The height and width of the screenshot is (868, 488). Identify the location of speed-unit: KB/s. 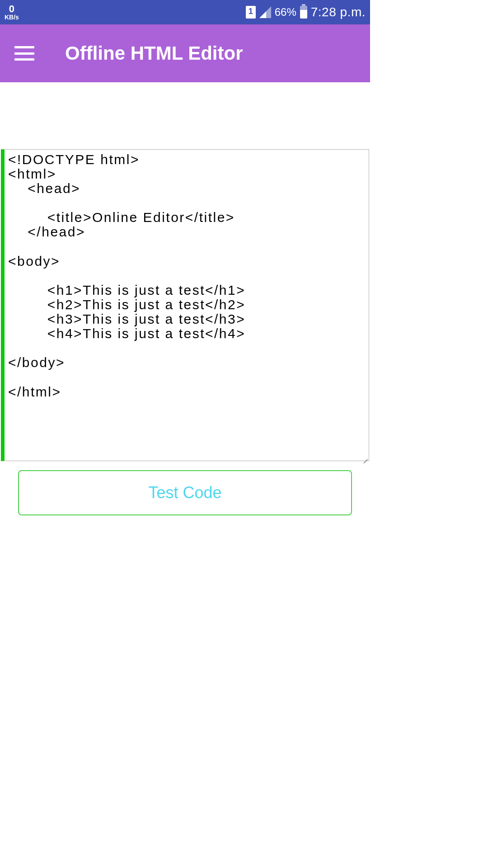
(12, 17).